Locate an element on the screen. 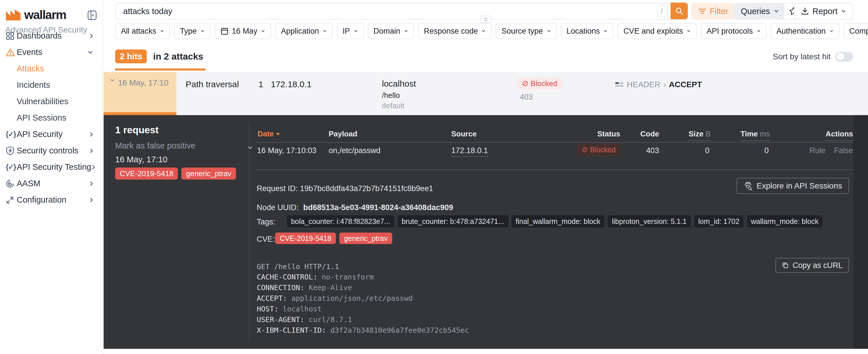  attack-row: 16 May, 17:10 Path traversal 1 172.18.0.… is located at coordinates (486, 94).